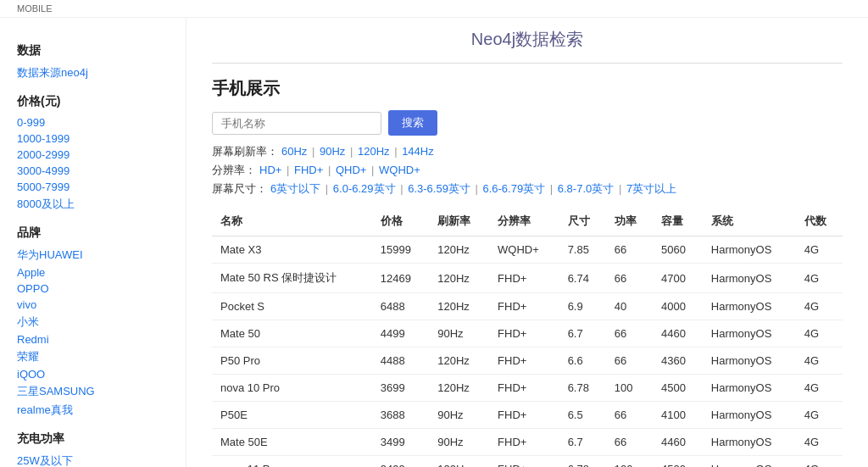  Describe the element at coordinates (294, 151) in the screenshot. I see `filter-option: 60Hz` at that location.